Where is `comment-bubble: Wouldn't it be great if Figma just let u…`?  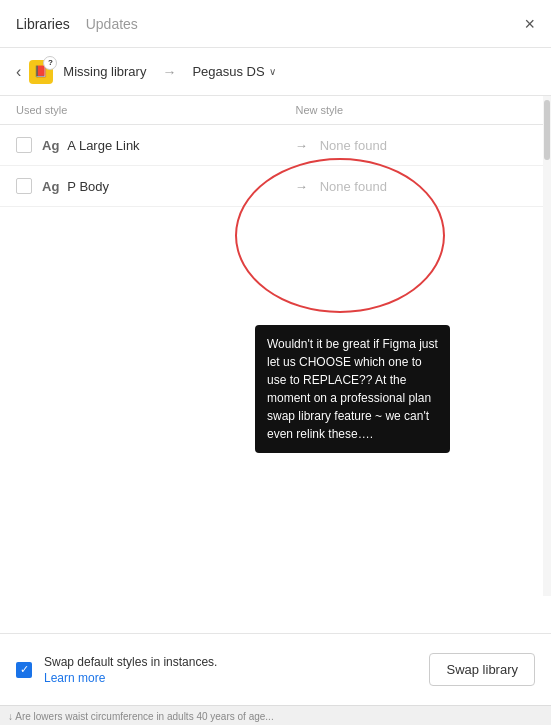 comment-bubble: Wouldn't it be great if Figma just let u… is located at coordinates (352, 389).